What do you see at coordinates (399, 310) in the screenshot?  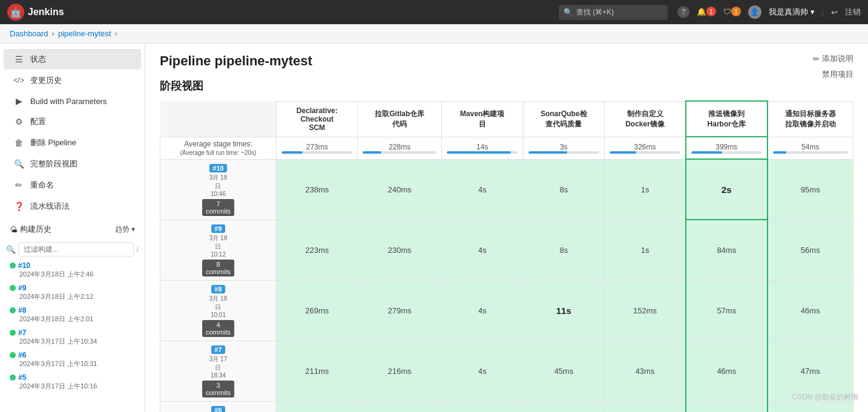 I see `cell-8-gitlab: 279ms` at bounding box center [399, 310].